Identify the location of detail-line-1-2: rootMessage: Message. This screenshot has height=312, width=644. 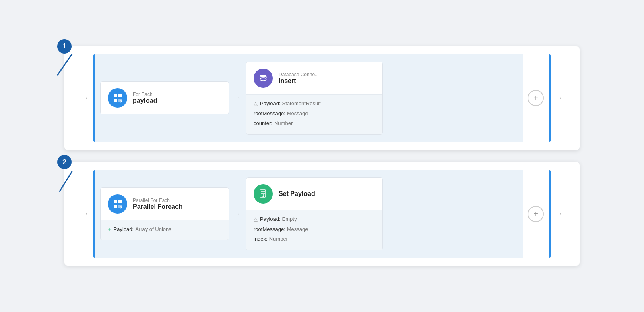
(314, 114).